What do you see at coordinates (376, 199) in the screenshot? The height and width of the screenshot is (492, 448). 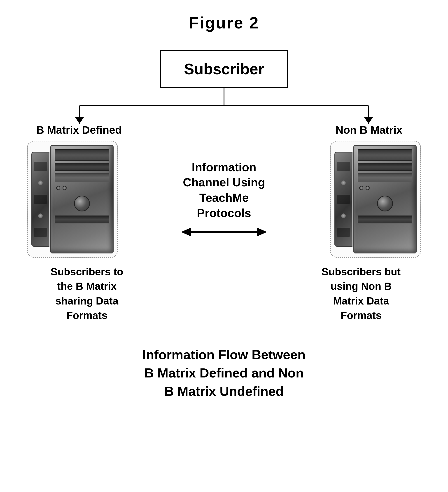 I see `right-computer-group` at bounding box center [376, 199].